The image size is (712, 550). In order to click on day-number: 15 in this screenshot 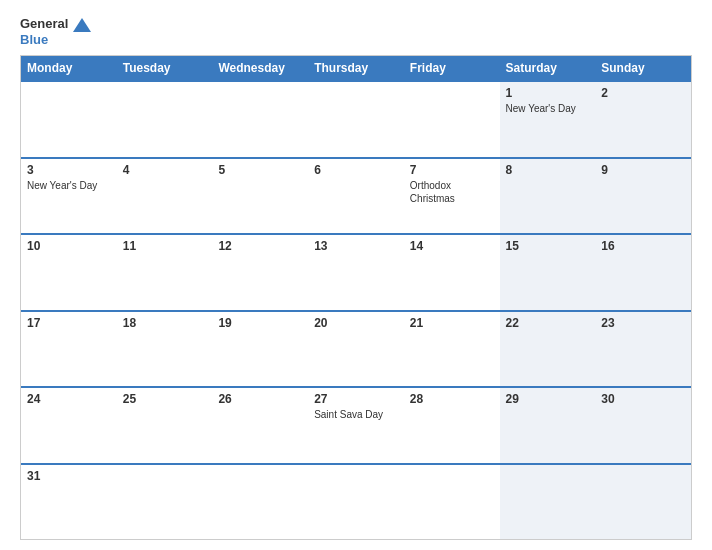, I will do `click(548, 246)`.